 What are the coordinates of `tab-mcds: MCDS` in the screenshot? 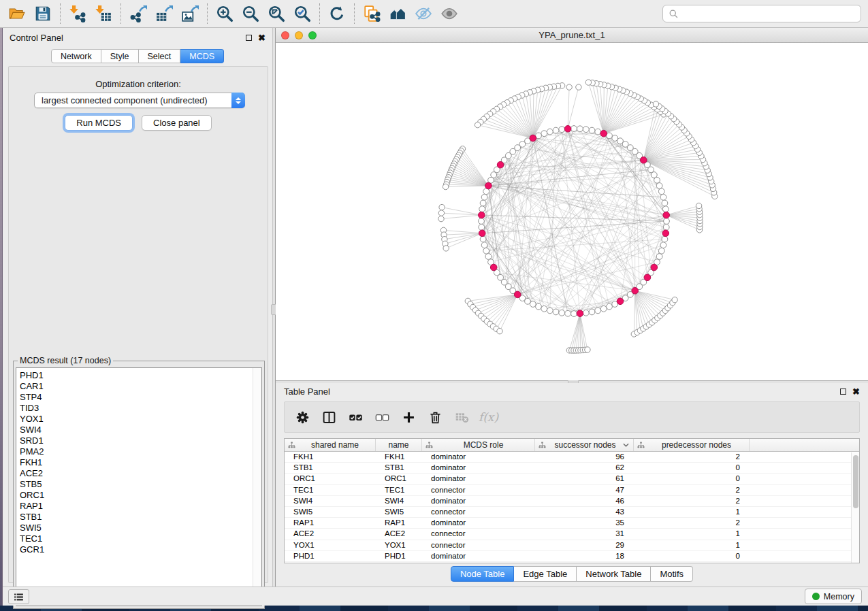 It's located at (202, 56).